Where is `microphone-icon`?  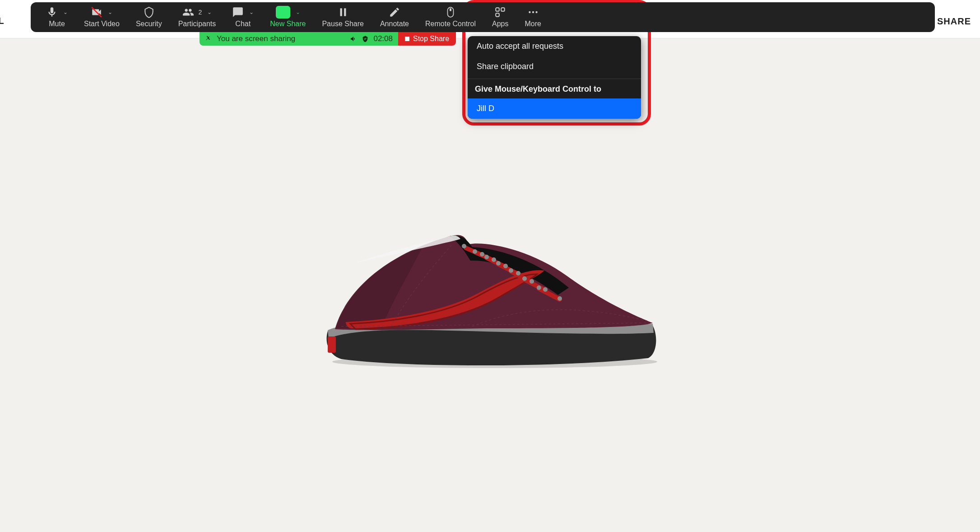
microphone-icon is located at coordinates (52, 12).